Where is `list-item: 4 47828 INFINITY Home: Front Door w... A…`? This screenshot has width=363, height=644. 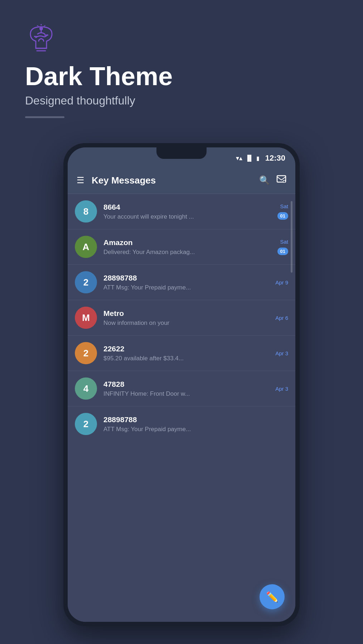 list-item: 4 47828 INFINITY Home: Front Door w... A… is located at coordinates (182, 389).